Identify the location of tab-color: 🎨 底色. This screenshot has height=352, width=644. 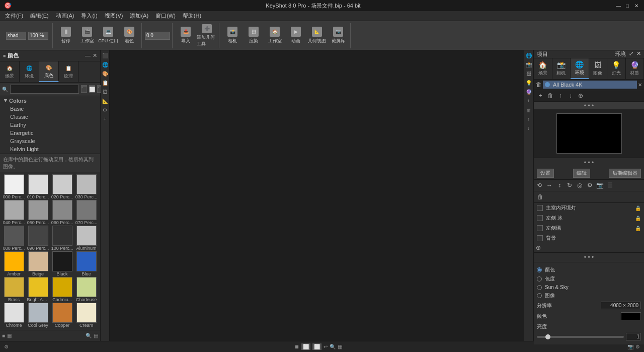
(49, 72).